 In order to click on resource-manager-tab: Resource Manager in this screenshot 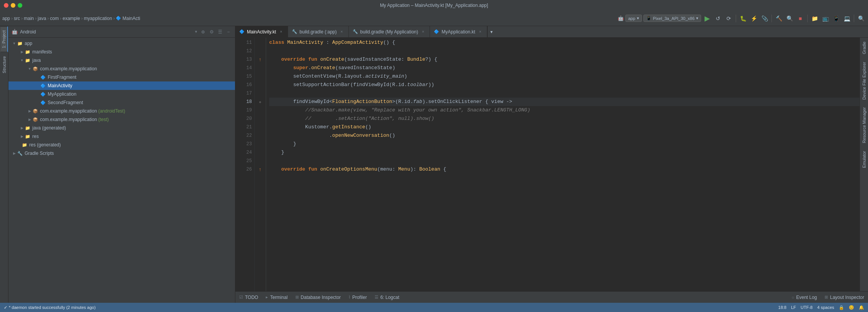, I will do `click(864, 125)`.